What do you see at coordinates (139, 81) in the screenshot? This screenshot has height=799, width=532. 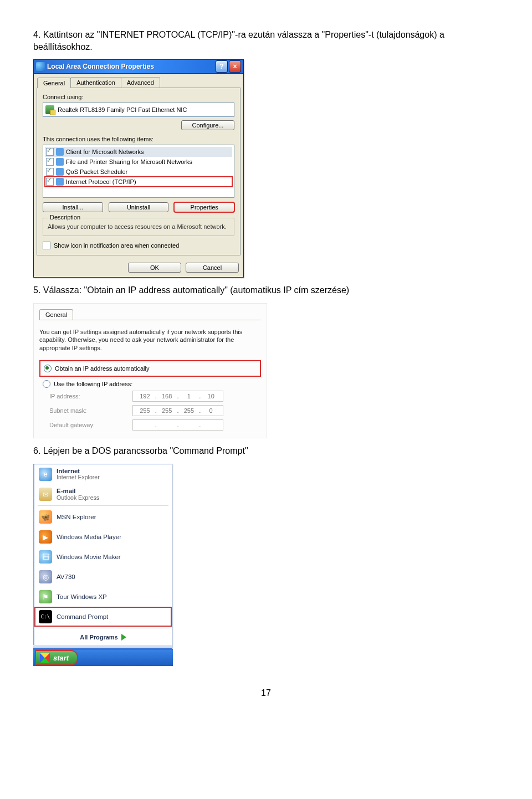 I see `dialog-tabs: General Authentication Advanced` at bounding box center [139, 81].